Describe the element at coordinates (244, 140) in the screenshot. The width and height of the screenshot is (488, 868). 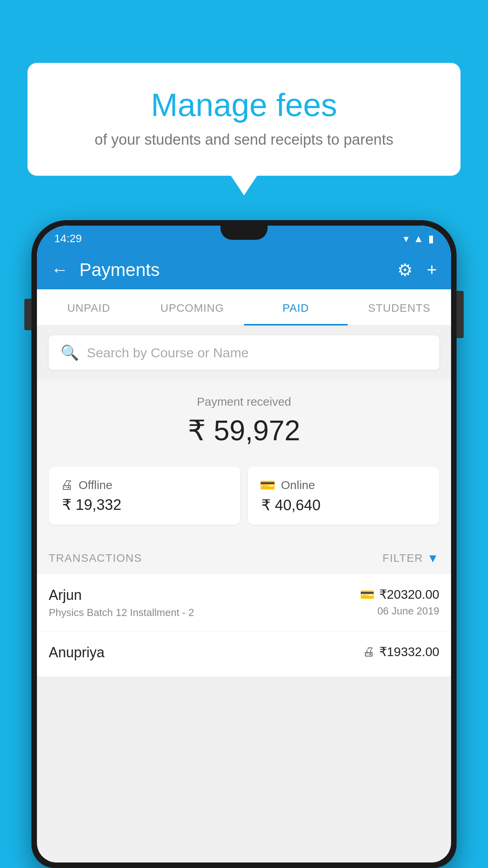
I see `bubble-subtitle: of your students and send receipts to pa…` at that location.